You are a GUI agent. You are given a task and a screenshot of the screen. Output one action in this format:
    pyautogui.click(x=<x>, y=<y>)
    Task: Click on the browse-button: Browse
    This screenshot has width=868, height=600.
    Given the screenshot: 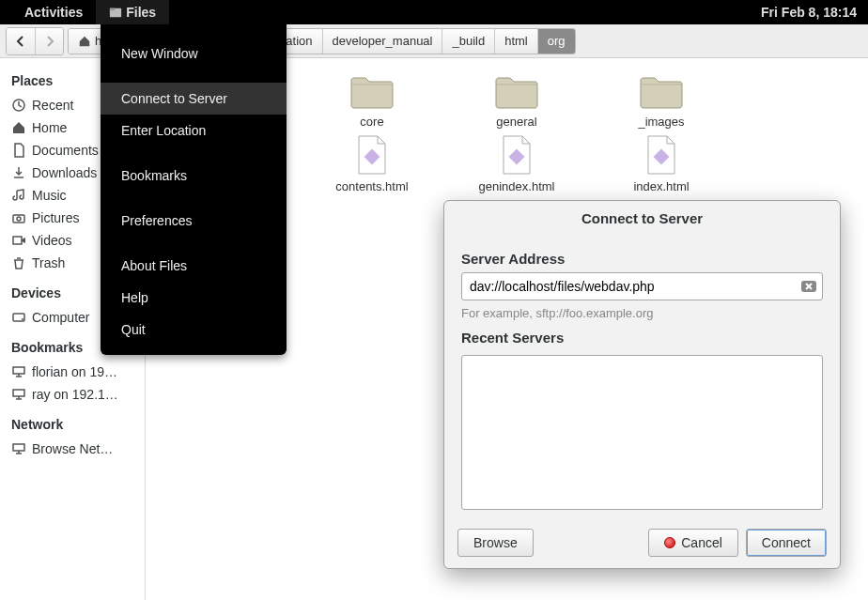 What is the action you would take?
    pyautogui.click(x=496, y=543)
    